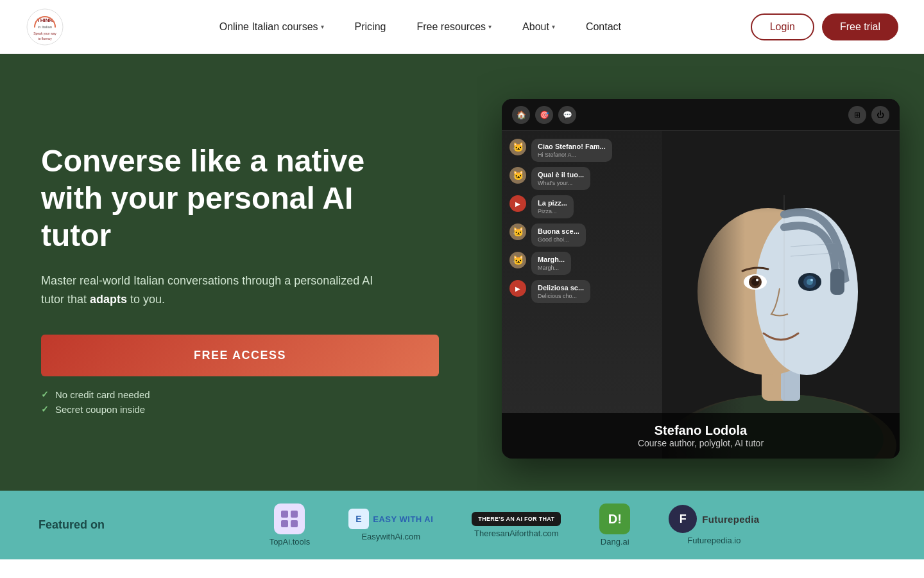 The width and height of the screenshot is (924, 578). Describe the element at coordinates (603, 27) in the screenshot. I see `nav-item-contact: Contact` at that location.